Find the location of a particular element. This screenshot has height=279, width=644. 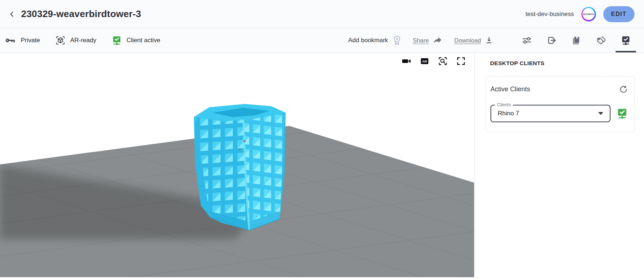

desktop-clients-icon is located at coordinates (626, 40).